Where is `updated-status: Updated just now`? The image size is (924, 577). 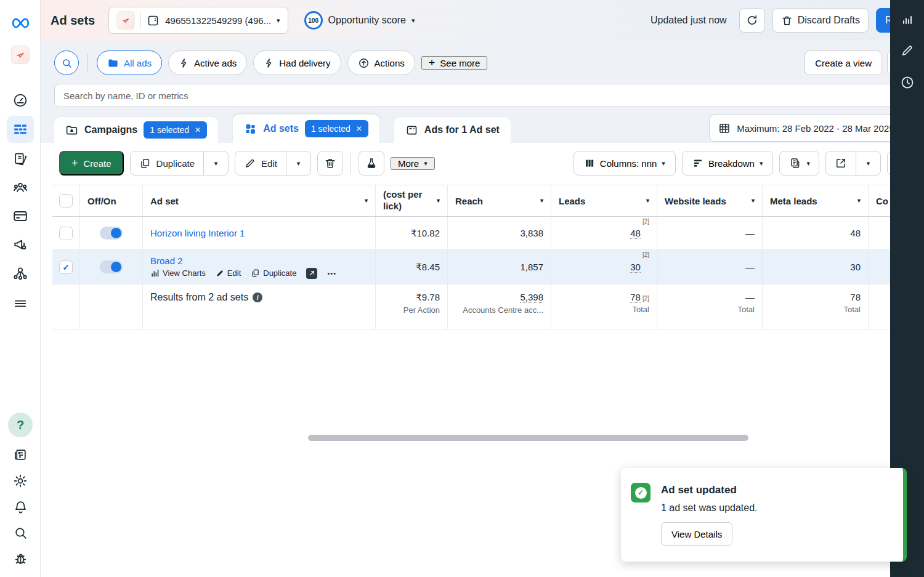
updated-status: Updated just now is located at coordinates (689, 20).